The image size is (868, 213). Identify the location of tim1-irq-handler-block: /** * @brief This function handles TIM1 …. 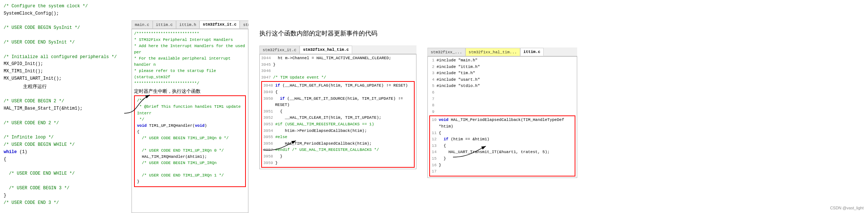
(190, 141).